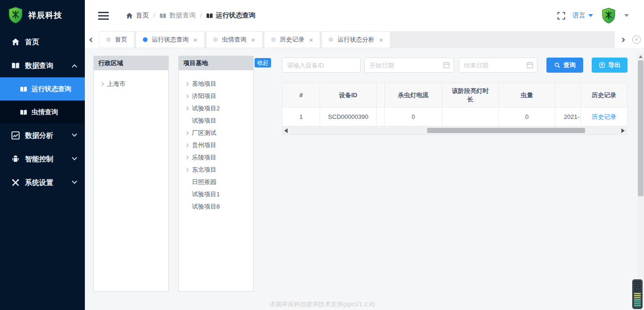 The height and width of the screenshot is (310, 644). What do you see at coordinates (131, 80) in the screenshot?
I see `region-tree: 上海市` at bounding box center [131, 80].